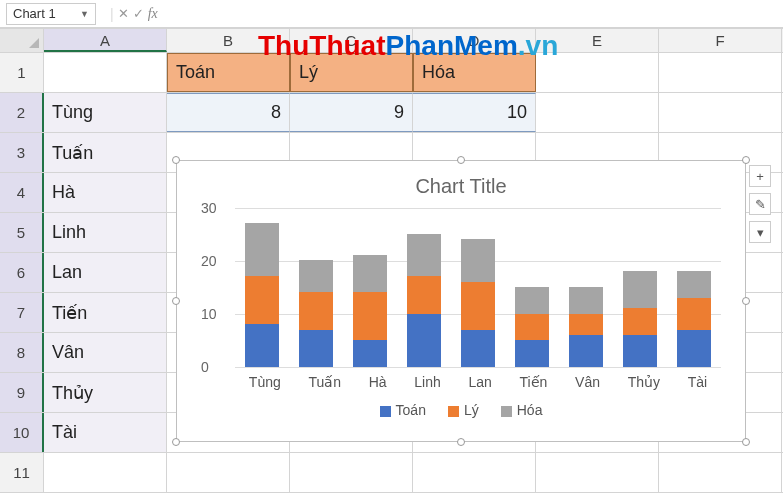  What do you see at coordinates (228, 112) in the screenshot?
I see `cell-B2: 8` at bounding box center [228, 112].